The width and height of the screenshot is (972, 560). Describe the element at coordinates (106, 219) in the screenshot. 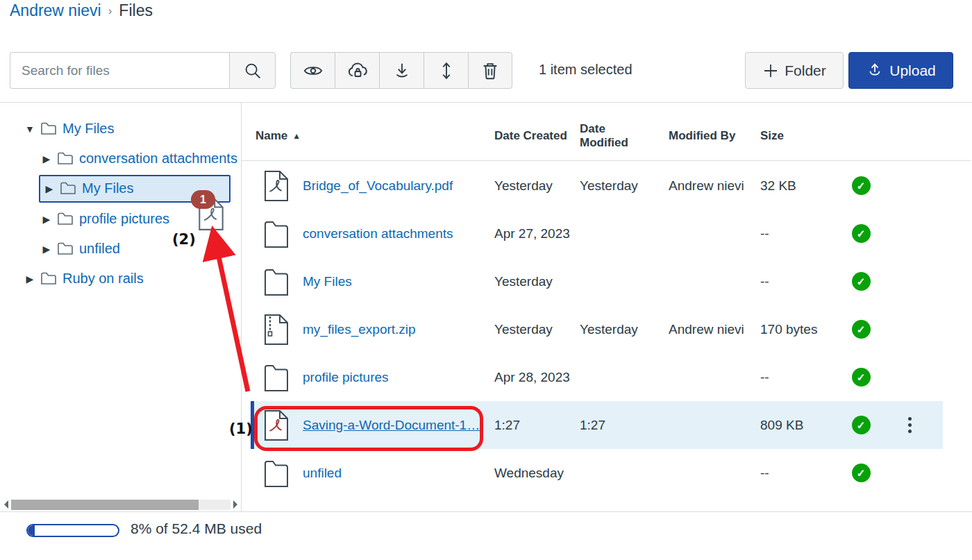

I see `tree-item-profile-pictures: ▶ profile pictures` at that location.